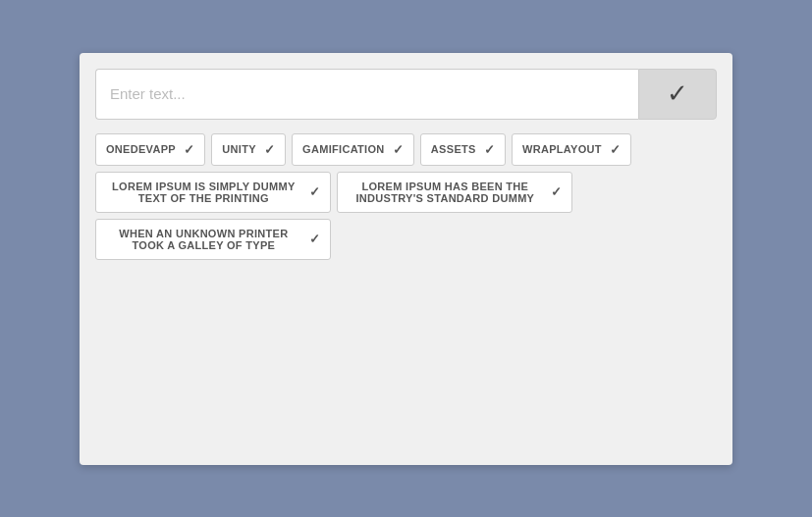 This screenshot has height=517, width=812. I want to click on search-row: ✓, so click(406, 94).